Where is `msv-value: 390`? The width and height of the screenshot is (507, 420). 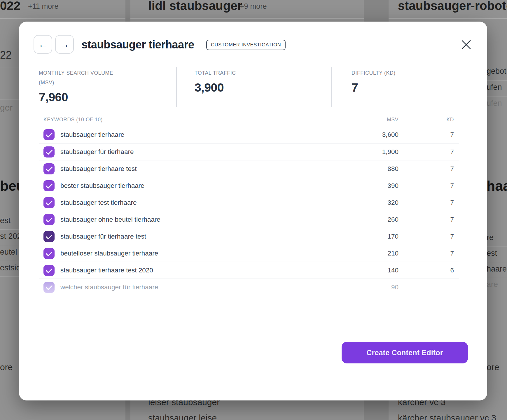 msv-value: 390 is located at coordinates (377, 186).